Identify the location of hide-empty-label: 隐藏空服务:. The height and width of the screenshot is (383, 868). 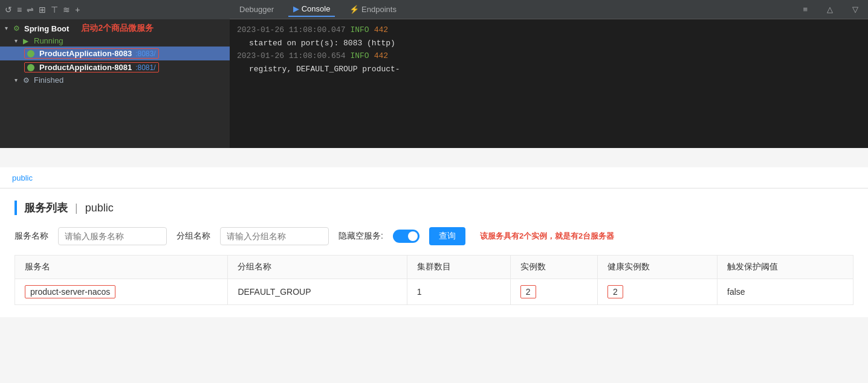
(361, 236).